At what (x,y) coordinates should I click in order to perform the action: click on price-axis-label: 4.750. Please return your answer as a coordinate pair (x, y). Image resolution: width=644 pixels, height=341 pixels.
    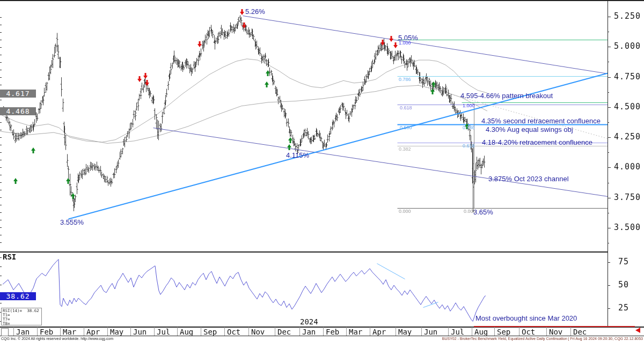
    Looking at the image, I should click on (627, 77).